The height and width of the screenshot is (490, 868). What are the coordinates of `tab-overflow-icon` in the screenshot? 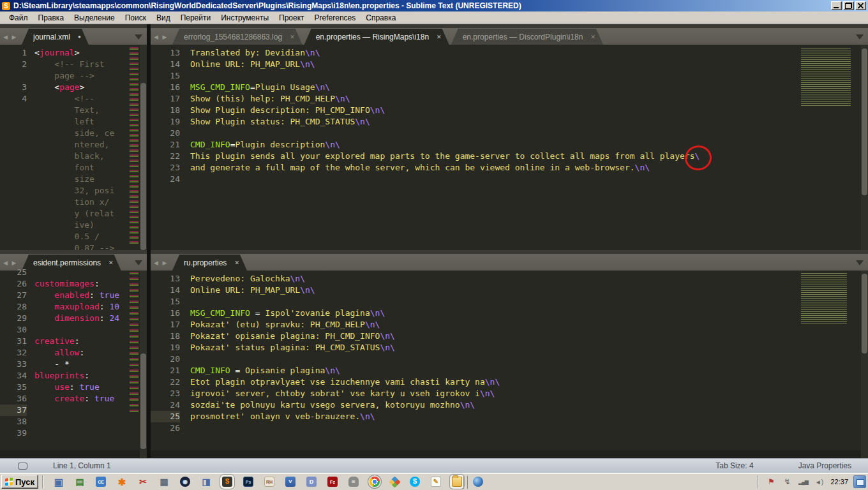 It's located at (860, 263).